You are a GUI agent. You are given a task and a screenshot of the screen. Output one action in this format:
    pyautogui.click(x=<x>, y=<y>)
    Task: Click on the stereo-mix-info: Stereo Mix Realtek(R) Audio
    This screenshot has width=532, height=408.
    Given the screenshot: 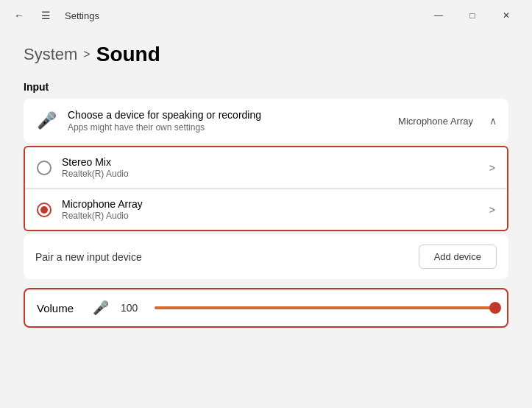 What is the action you would take?
    pyautogui.click(x=271, y=168)
    